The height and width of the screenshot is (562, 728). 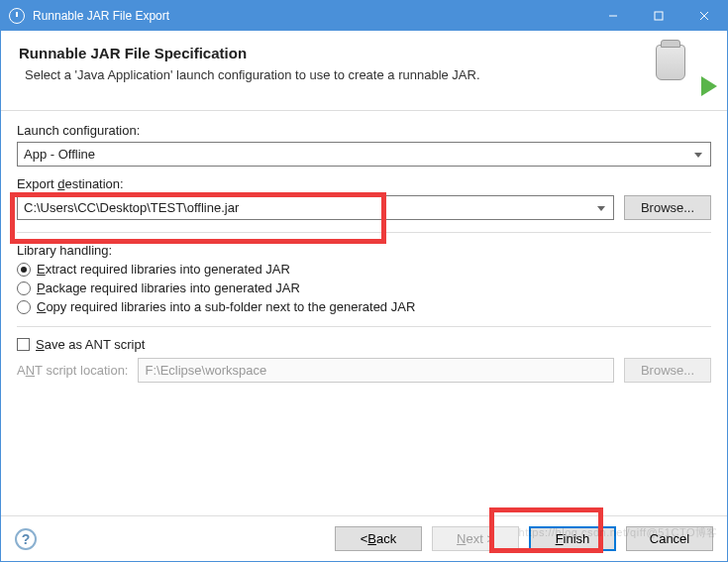 What do you see at coordinates (17, 16) in the screenshot?
I see `eclipse-icon` at bounding box center [17, 16].